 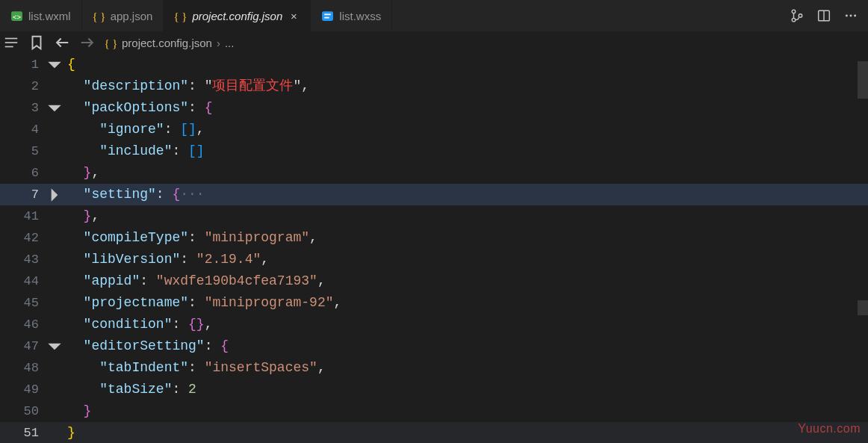 What do you see at coordinates (22, 130) in the screenshot?
I see `line-number: 4` at bounding box center [22, 130].